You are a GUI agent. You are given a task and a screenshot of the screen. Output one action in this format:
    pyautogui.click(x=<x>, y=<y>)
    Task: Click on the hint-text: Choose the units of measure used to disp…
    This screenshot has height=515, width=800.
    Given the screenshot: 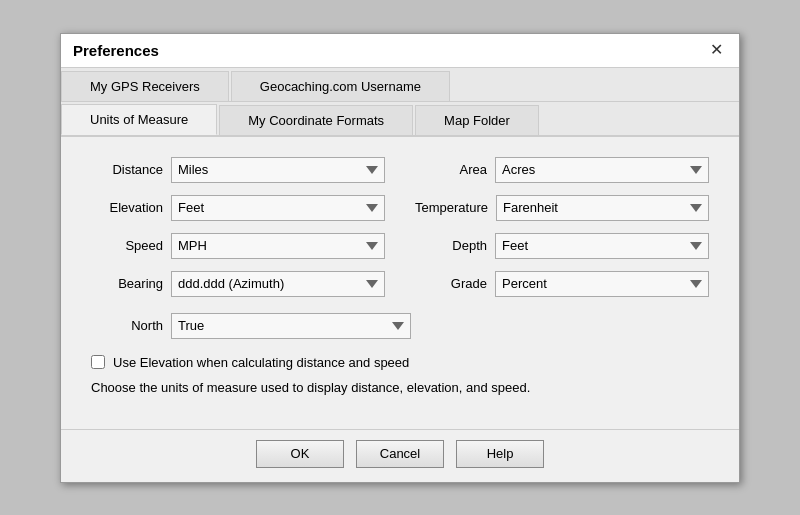 What is the action you would take?
    pyautogui.click(x=400, y=388)
    